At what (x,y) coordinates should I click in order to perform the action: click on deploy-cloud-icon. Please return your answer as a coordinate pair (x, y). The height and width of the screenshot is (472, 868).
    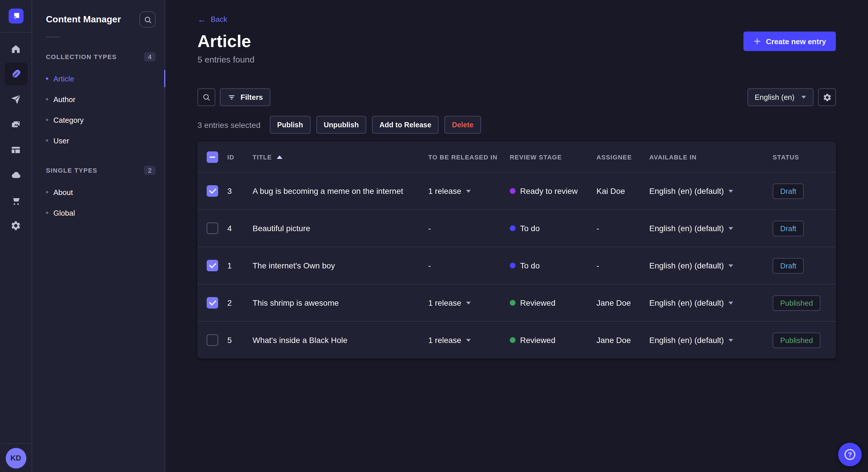
    Looking at the image, I should click on (16, 175).